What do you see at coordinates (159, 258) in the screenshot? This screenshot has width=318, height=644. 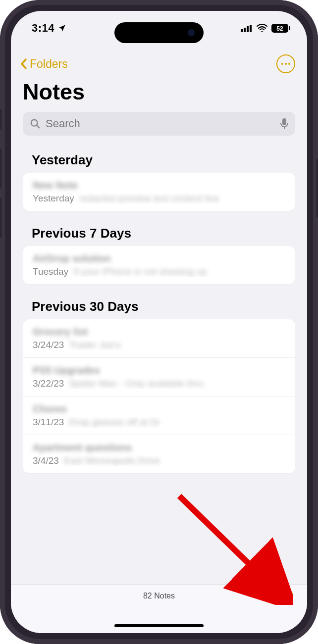 I see `note-title: AirDrop solution` at bounding box center [159, 258].